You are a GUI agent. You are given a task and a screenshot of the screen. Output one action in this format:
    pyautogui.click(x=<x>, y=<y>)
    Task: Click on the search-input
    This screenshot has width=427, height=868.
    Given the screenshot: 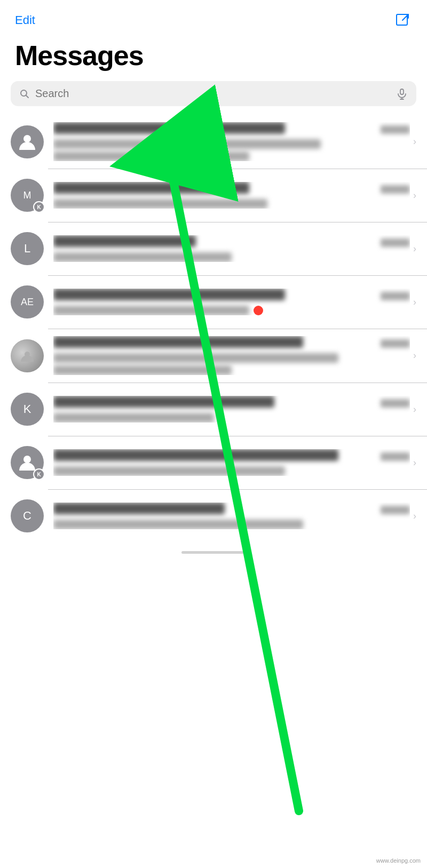 What is the action you would take?
    pyautogui.click(x=213, y=94)
    